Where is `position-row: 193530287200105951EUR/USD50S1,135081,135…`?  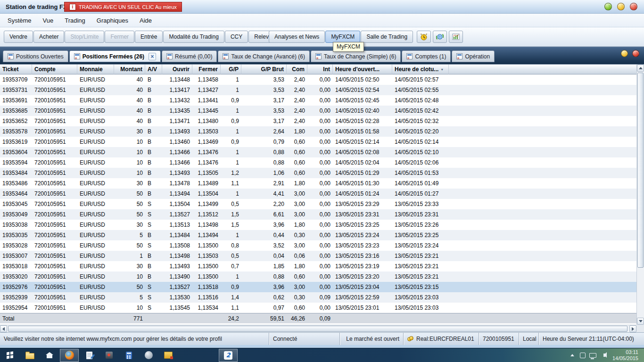 position-row: 193530287200105951EUR/USD50S1,135081,135… is located at coordinates (318, 246).